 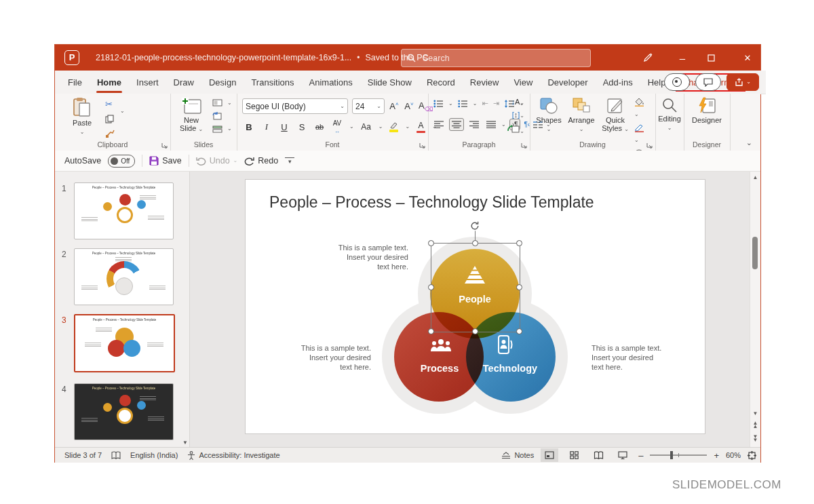 What do you see at coordinates (320, 357) in the screenshot?
I see `sample-text-bottom-left: This is a sample text.Insert your desire…` at bounding box center [320, 357].